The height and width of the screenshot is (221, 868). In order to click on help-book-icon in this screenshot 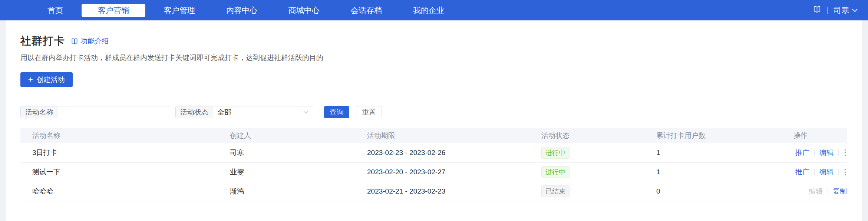, I will do `click(817, 10)`.